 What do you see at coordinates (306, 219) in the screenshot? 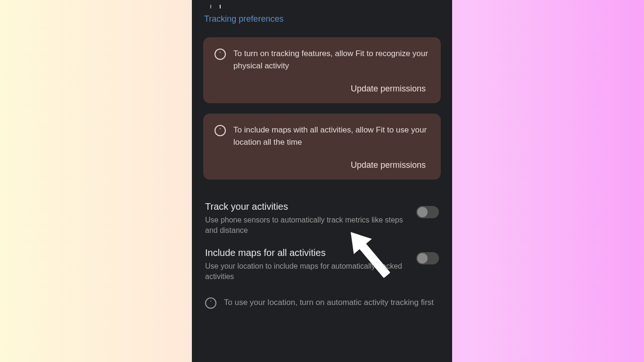
I see `setting-text: Track your activities Use phone sensors …` at bounding box center [306, 219].